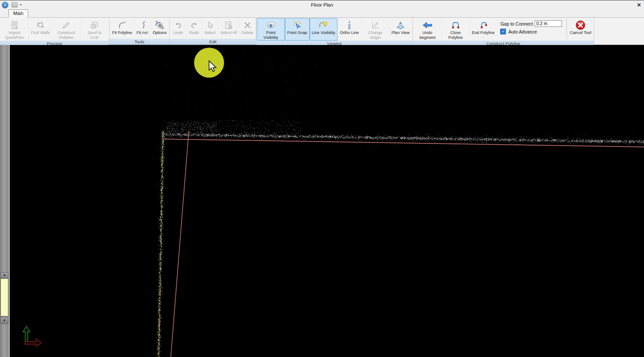  What do you see at coordinates (178, 28) in the screenshot?
I see `undo-button: Undo` at bounding box center [178, 28].